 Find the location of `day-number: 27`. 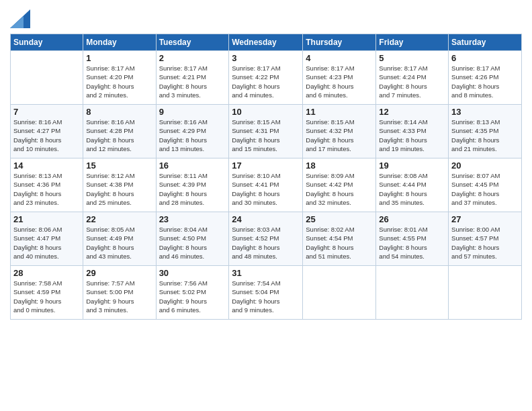

day-number: 27 is located at coordinates (485, 219).